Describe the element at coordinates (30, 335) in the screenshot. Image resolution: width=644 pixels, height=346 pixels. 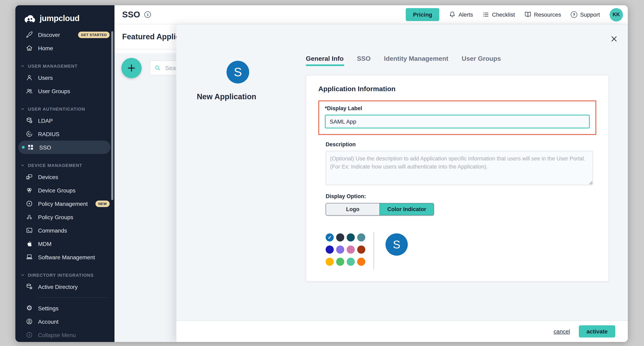
I see `collapse-menu-icon` at that location.